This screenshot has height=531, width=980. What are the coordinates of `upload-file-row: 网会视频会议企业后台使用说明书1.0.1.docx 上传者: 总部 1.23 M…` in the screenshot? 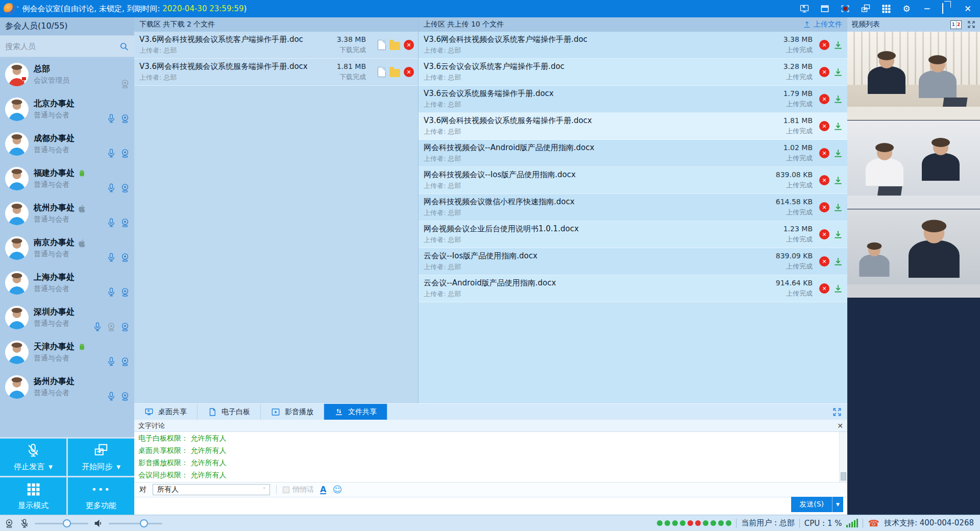 It's located at (633, 235).